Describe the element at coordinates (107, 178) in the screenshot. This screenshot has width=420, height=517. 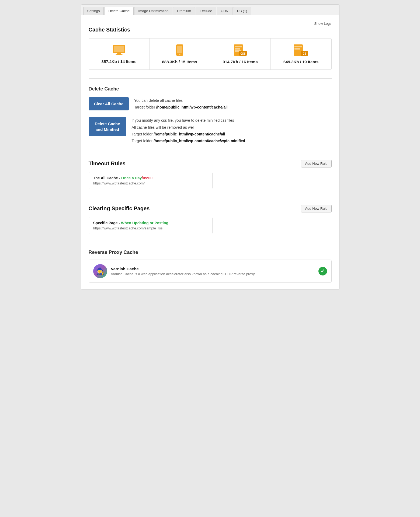
I see `timeout-rule-prefix: The All Cache -` at that location.